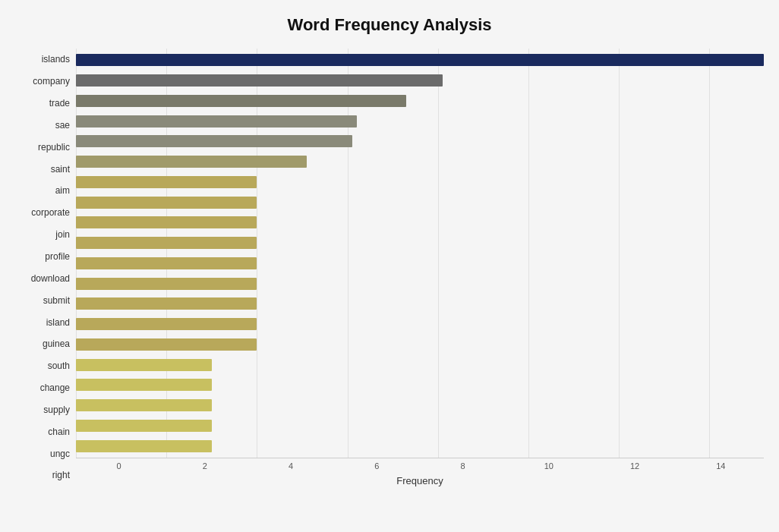  Describe the element at coordinates (56, 301) in the screenshot. I see `y-label: submit` at that location.